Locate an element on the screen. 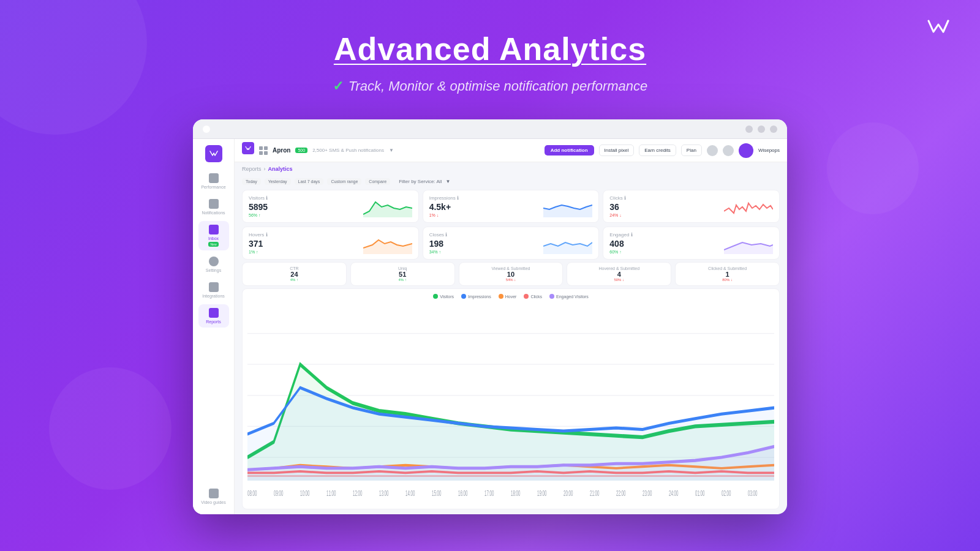 The height and width of the screenshot is (551, 980). svg-text: 11:00 is located at coordinates (331, 493).